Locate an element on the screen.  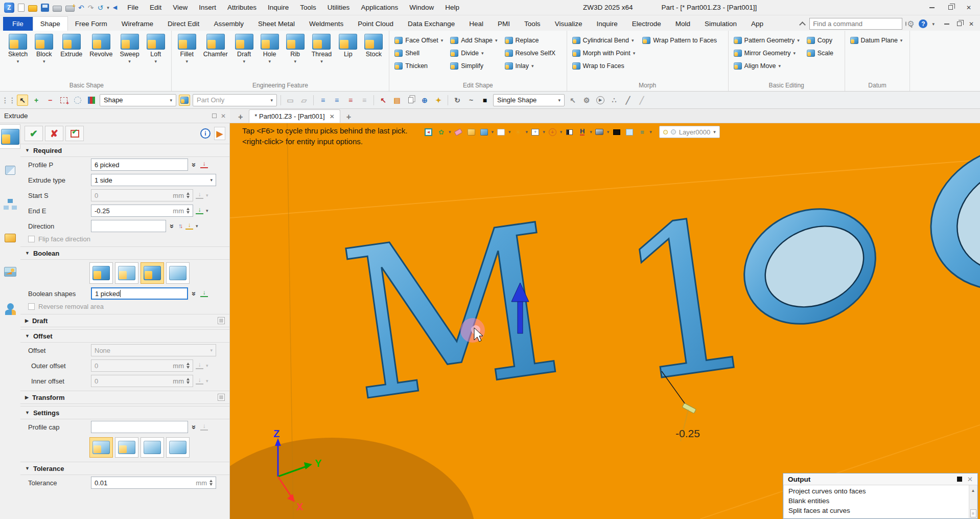
ribbon-item-mirror-geometry: Mirror Geometry▾ is located at coordinates (766, 53).